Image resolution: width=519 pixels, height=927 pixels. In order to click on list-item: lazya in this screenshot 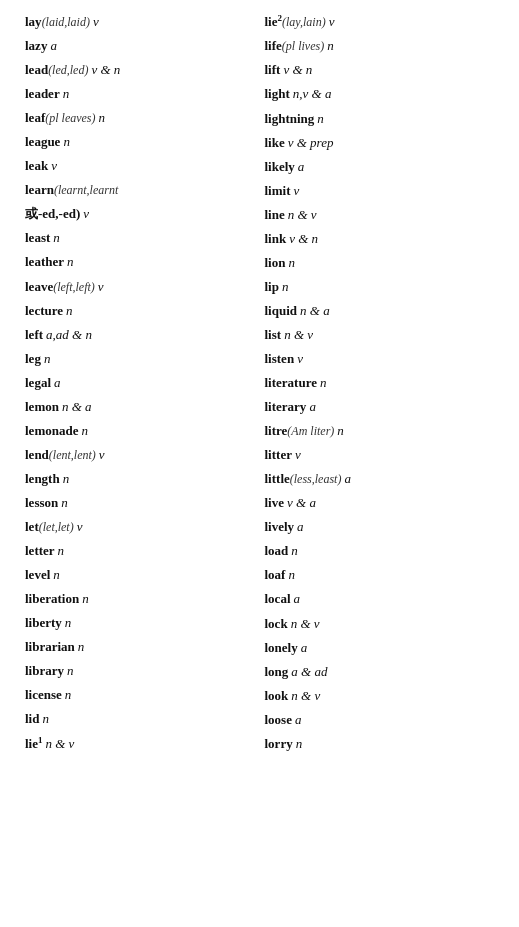, I will do `click(140, 46)`.